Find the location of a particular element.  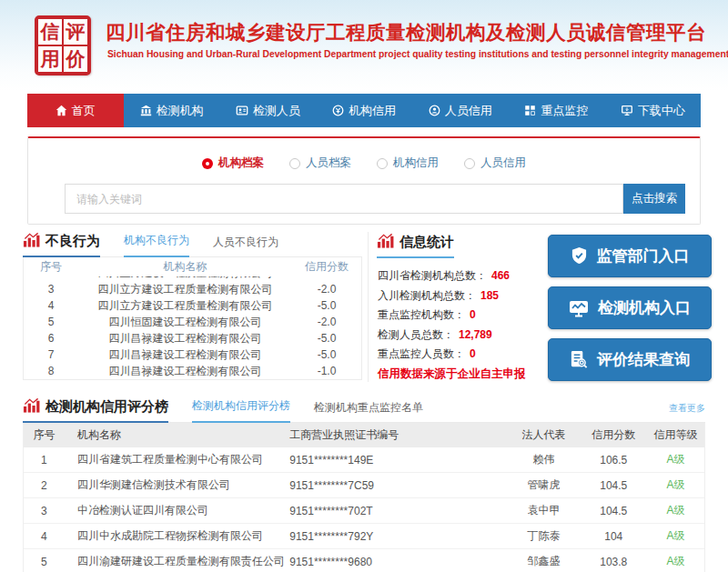

bad-behavior-table: 序号 机构名称 信用分数 2 四川立方建设工程质量检测有限公司 -2.0 3 is located at coordinates (193, 318).